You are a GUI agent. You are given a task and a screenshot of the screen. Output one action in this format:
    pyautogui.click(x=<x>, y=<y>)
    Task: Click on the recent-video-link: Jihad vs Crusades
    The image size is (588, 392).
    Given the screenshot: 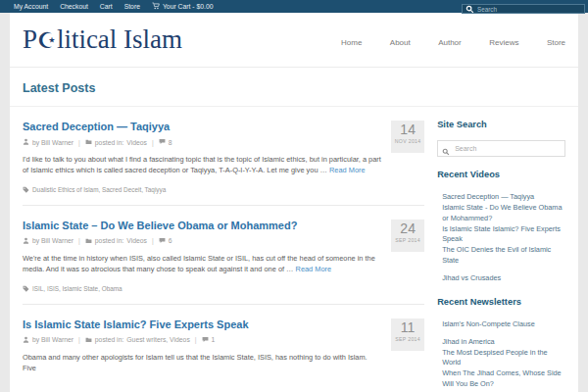 What is the action you would take?
    pyautogui.click(x=471, y=278)
    